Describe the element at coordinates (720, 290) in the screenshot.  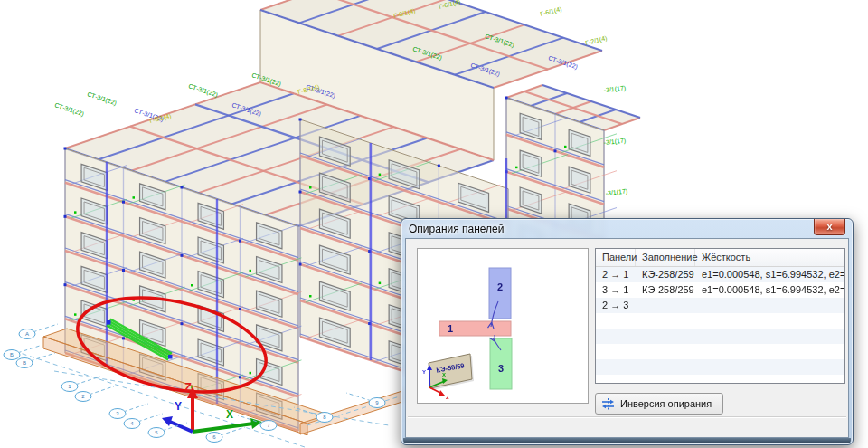
I see `table-row: 3 → 1КЭ-258/259e1=0.000548, s1=6.994532,…` at that location.